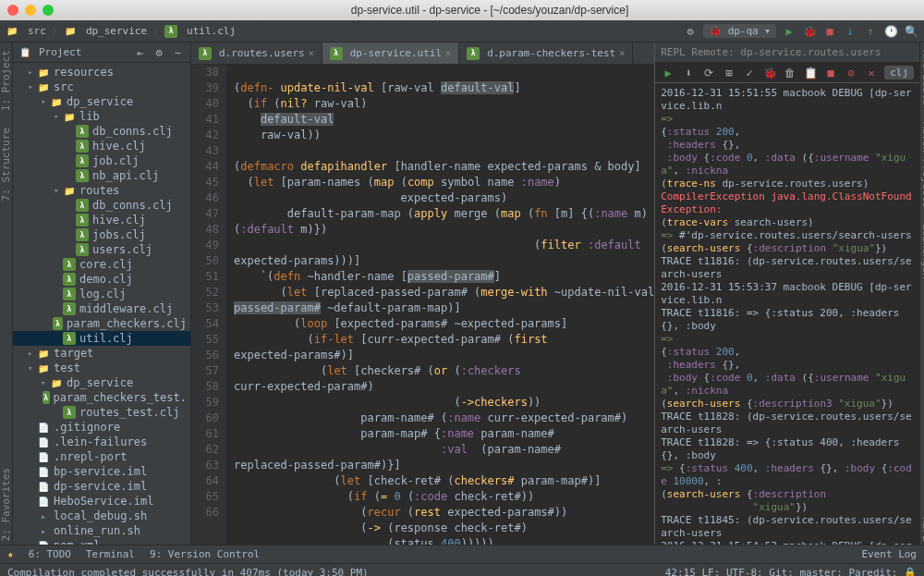 The width and height of the screenshot is (924, 576). What do you see at coordinates (889, 555) in the screenshot?
I see `tool-eventlog: Event Log` at bounding box center [889, 555].